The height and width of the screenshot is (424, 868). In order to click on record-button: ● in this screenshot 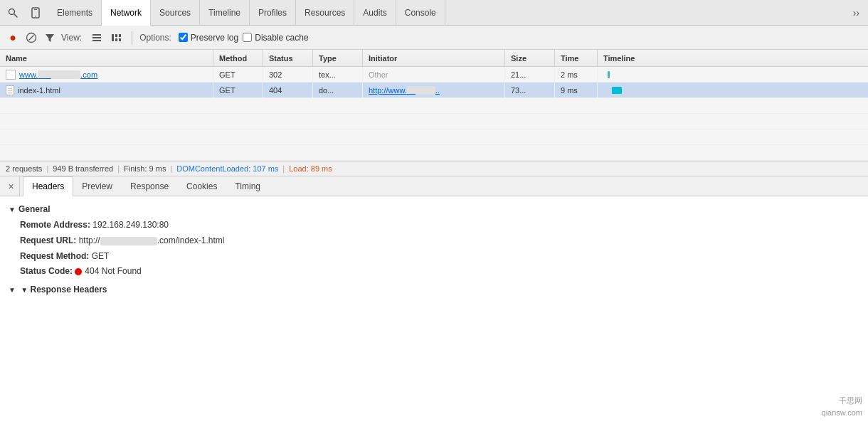, I will do `click(13, 38)`.